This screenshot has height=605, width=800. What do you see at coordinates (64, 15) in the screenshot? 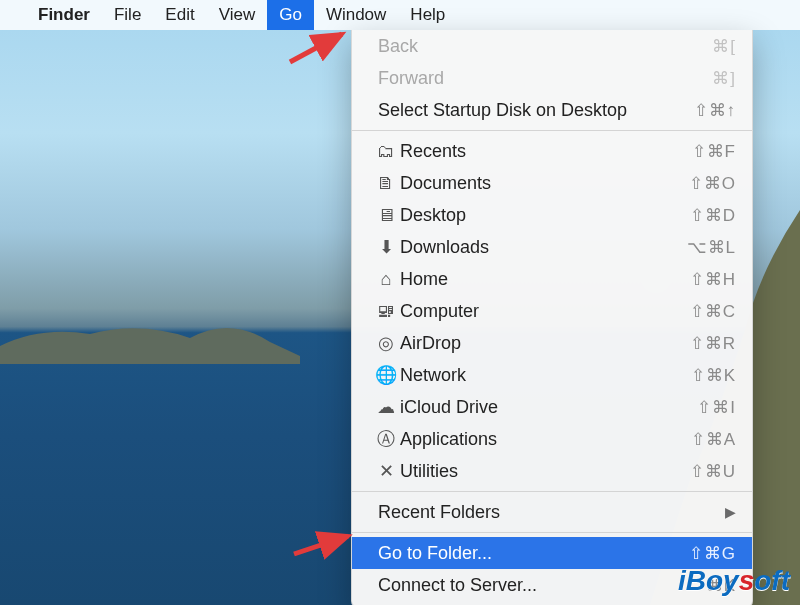
I see `menubar-item-finder: Finder` at bounding box center [64, 15].